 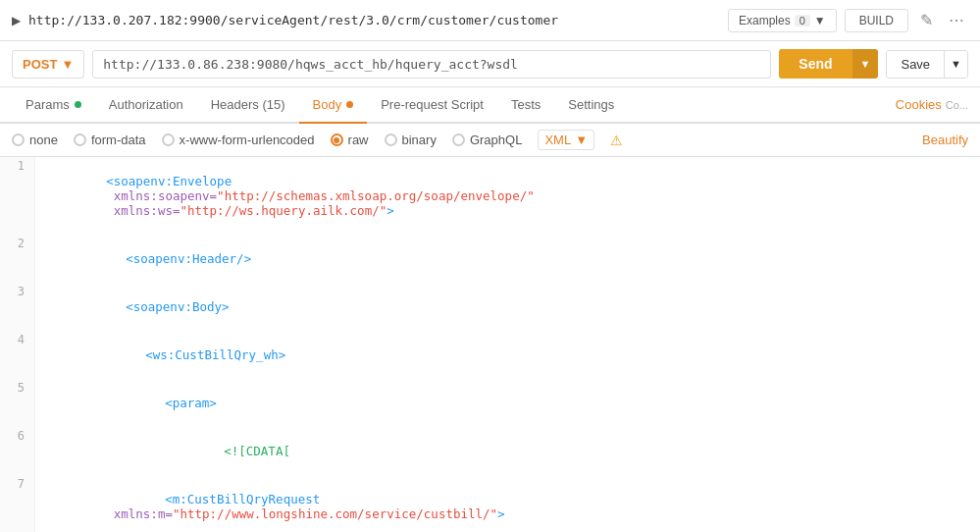 I want to click on tab-headers: Headers (15), so click(x=248, y=106).